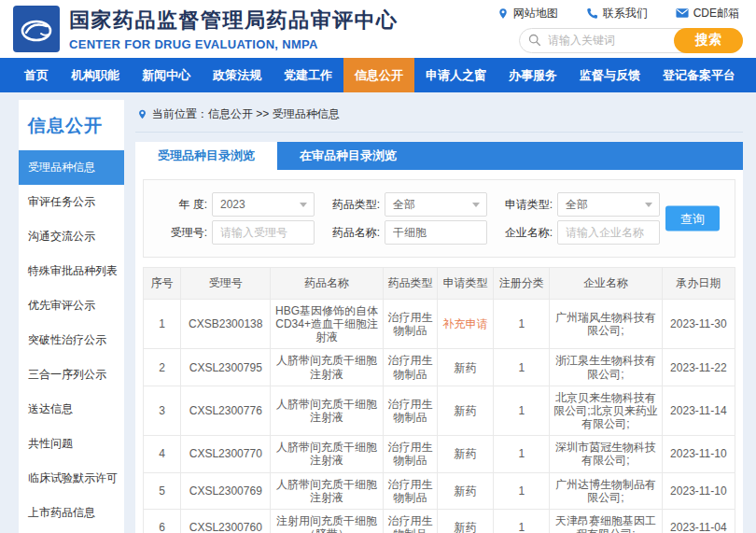  I want to click on chevron-down-icon, so click(476, 205).